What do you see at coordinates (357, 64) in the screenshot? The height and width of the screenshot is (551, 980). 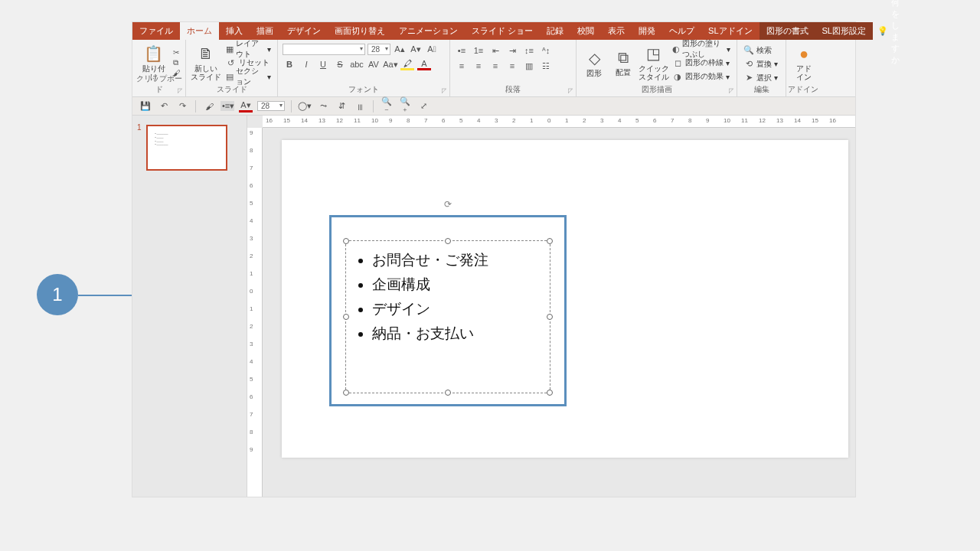 I see `shadow-button: abc` at bounding box center [357, 64].